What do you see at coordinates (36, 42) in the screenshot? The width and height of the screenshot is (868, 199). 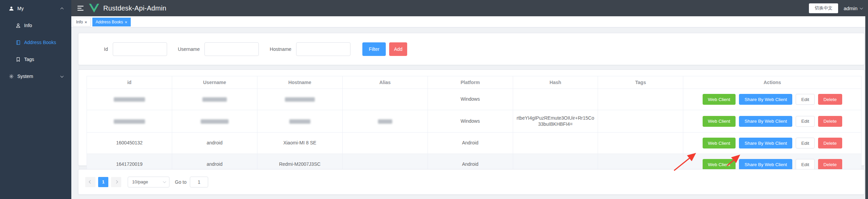 I see `sidebar-menu: MyInfoAddress BooksTagsSystem` at bounding box center [36, 42].